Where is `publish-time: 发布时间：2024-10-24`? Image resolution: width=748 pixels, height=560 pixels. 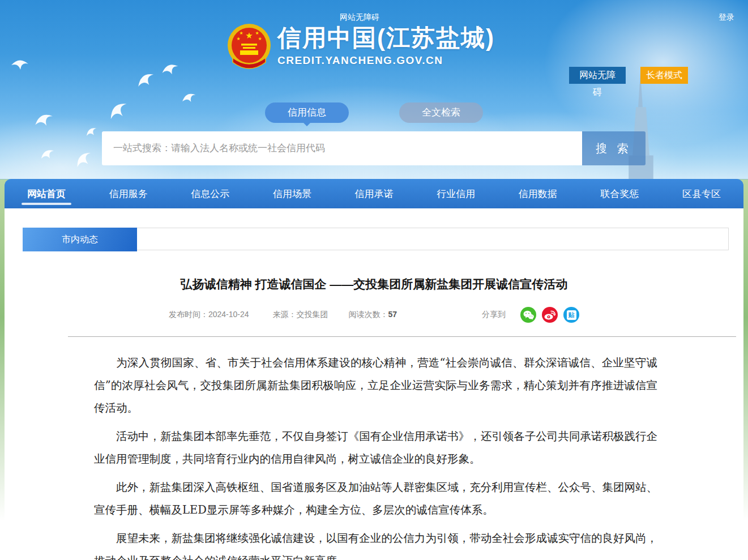
publish-time: 发布时间：2024-10-24 is located at coordinates (209, 315).